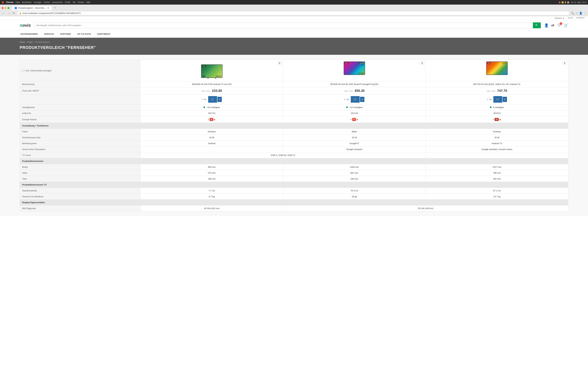 The height and width of the screenshot is (367, 588). What do you see at coordinates (38, 2) in the screenshot?
I see `anzeigen-menu: Anzeigen` at bounding box center [38, 2].